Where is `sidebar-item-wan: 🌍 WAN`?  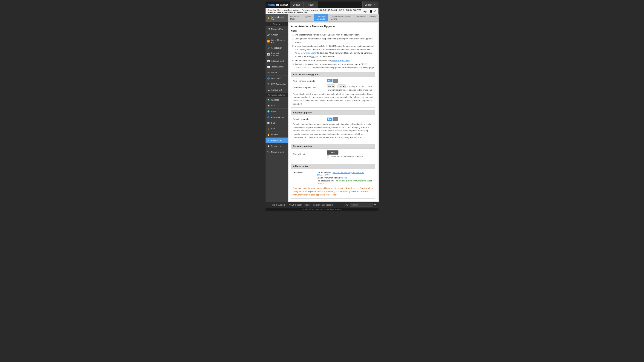 sidebar-item-wan: 🌍 WAN is located at coordinates (276, 111).